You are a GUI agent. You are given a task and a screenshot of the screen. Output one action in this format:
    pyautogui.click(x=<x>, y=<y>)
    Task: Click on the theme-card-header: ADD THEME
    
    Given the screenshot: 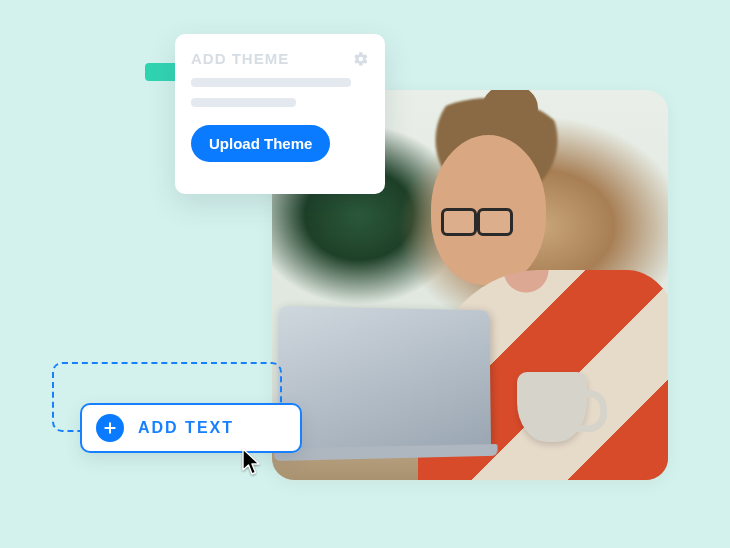 What is the action you would take?
    pyautogui.click(x=280, y=58)
    